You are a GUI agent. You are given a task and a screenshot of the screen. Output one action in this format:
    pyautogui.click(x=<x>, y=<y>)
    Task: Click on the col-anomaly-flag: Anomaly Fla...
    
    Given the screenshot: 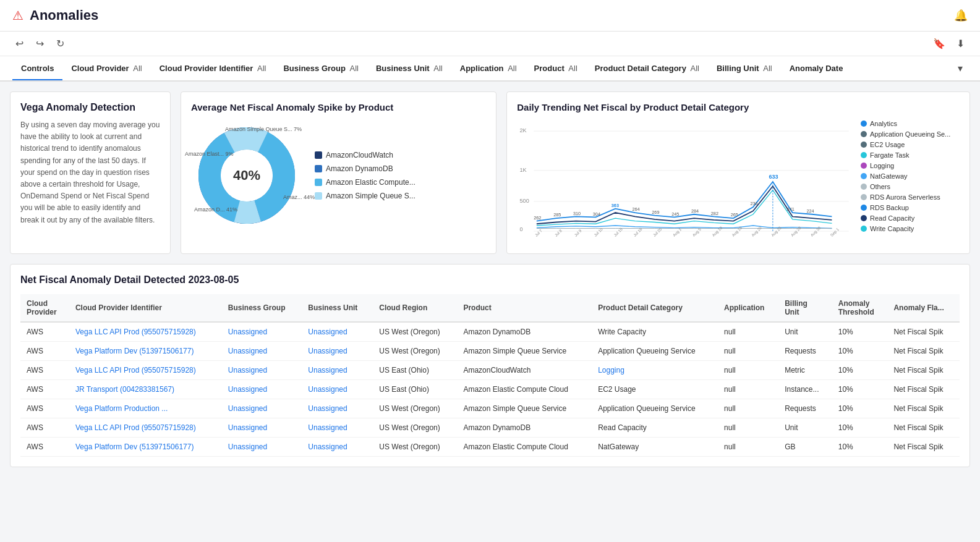 What is the action you would take?
    pyautogui.click(x=924, y=308)
    